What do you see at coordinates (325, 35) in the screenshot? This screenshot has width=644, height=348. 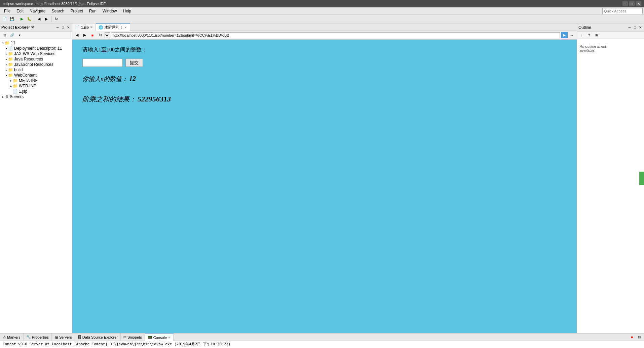 I see `browser-toolbar: ◀ ▶ ■ ↻ ▶ →` at bounding box center [325, 35].